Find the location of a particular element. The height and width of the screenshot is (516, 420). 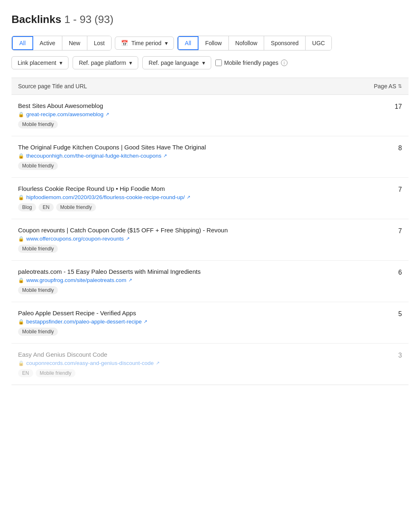

row-title: Flourless Cookie Recipe Round Up • Hip F… is located at coordinates (198, 189).